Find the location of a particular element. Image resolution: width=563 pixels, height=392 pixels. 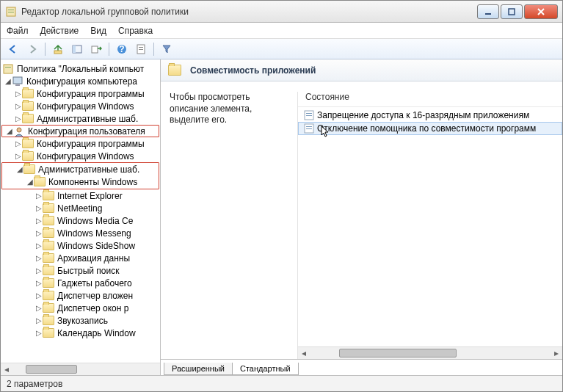

tree-item: ▷Архивация данны is located at coordinates (81, 258).